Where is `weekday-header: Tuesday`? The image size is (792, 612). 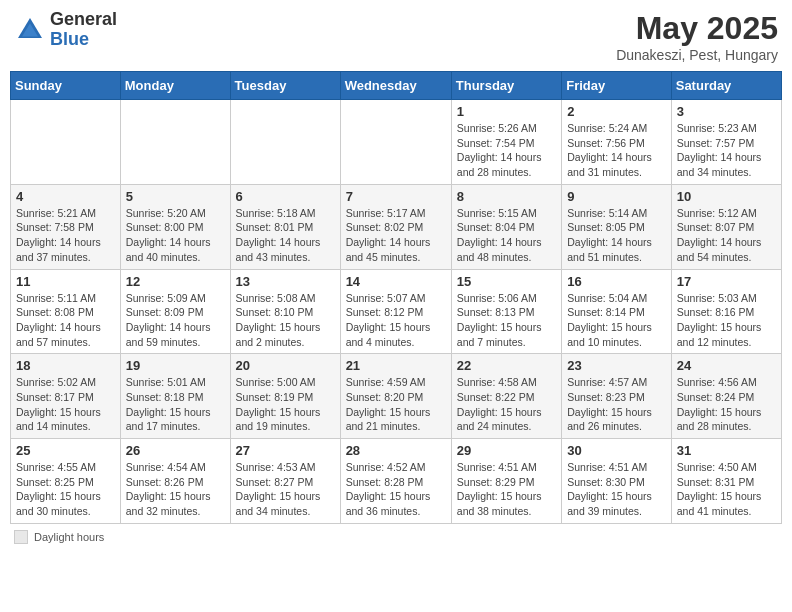 weekday-header: Tuesday is located at coordinates (285, 86).